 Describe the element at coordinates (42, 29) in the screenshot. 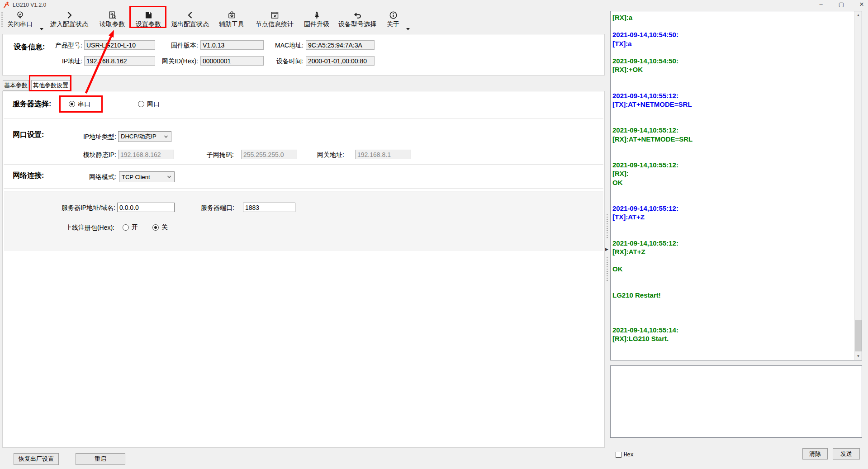

I see `close-serial-dropdown-caret` at that location.